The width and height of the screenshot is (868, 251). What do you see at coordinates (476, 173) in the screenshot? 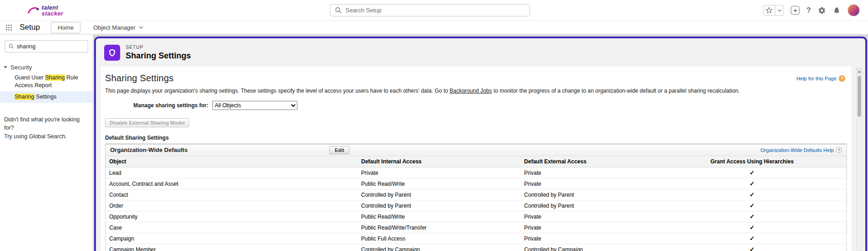
I see `owd-table-row: LeadPrivatePrivate✓` at bounding box center [476, 173].